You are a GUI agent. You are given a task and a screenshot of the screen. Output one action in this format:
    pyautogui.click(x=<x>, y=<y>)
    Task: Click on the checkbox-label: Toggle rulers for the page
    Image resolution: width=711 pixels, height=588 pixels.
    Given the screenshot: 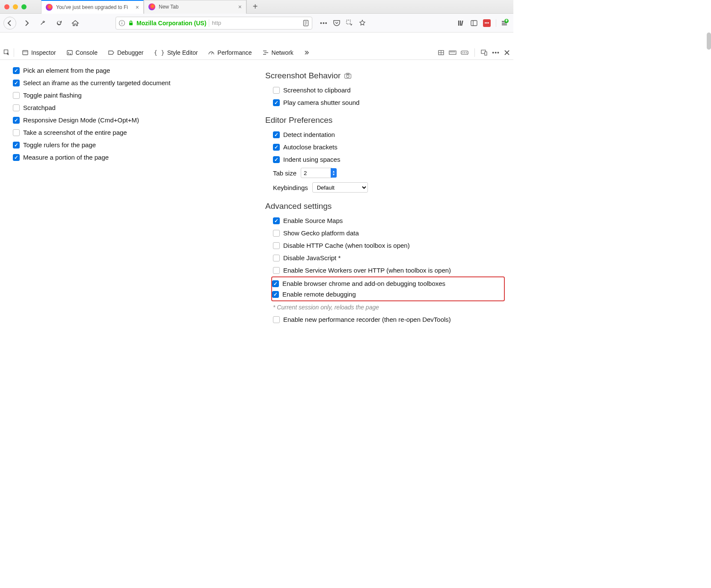 What is the action you would take?
    pyautogui.click(x=59, y=145)
    